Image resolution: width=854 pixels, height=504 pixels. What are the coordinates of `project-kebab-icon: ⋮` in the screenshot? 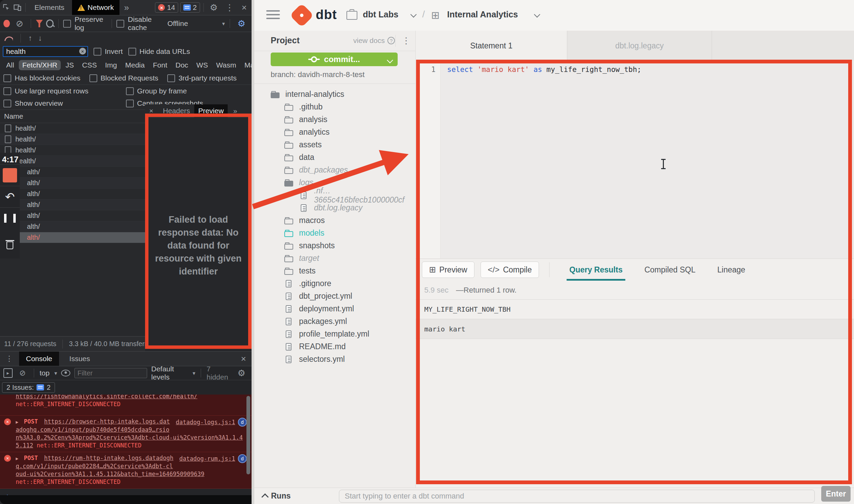 It's located at (403, 41).